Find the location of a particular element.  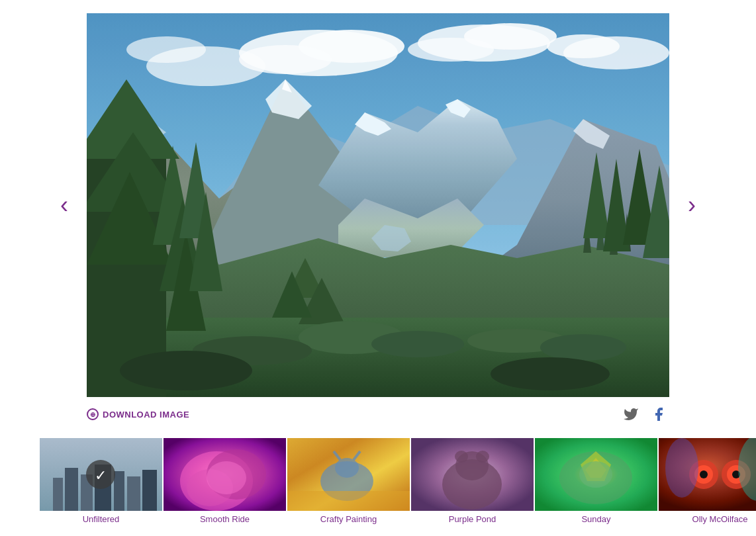

twitter-button is located at coordinates (631, 414).